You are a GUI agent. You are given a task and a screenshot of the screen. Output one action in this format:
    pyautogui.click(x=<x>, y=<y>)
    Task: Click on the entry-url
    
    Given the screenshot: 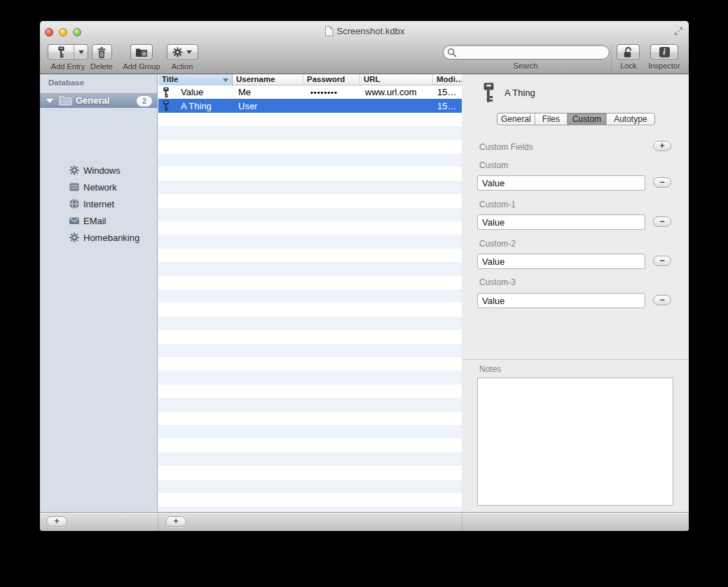 What is the action you would take?
    pyautogui.click(x=397, y=105)
    